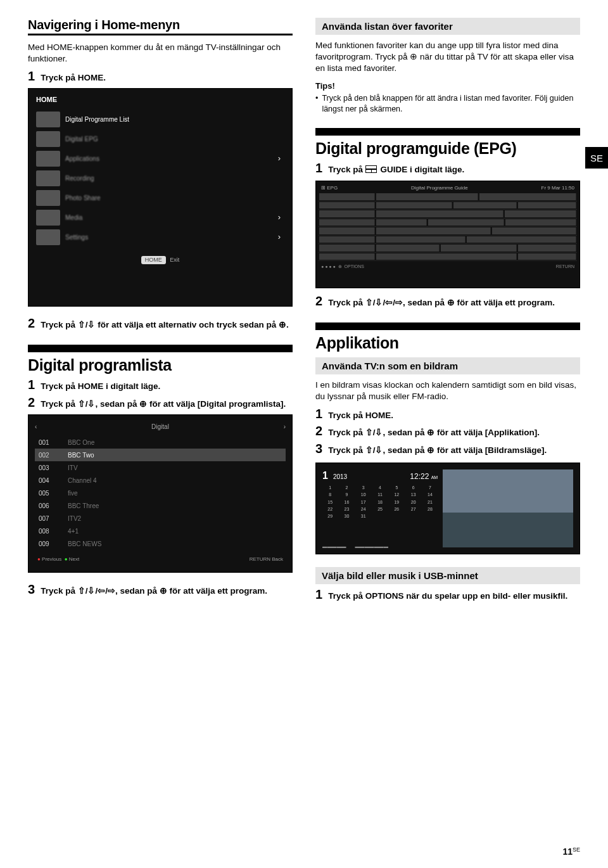 The width and height of the screenshot is (608, 868). Describe the element at coordinates (448, 86) in the screenshot. I see `tips-label: Tips!` at that location.